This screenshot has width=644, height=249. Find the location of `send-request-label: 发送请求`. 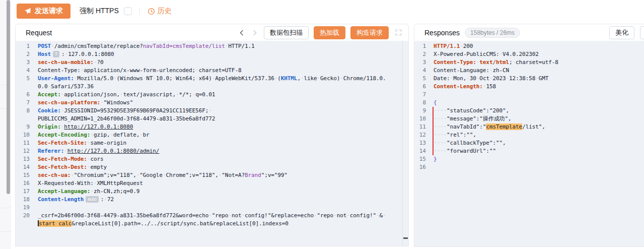

send-request-label: 发送请求 is located at coordinates (49, 11).